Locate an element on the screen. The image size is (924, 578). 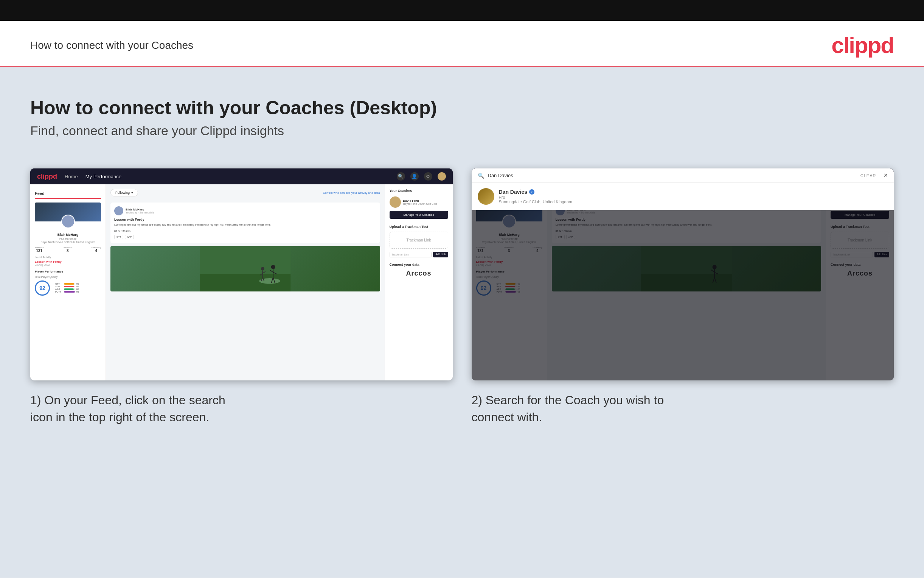
bar-arg: ARG 86 is located at coordinates (67, 289).